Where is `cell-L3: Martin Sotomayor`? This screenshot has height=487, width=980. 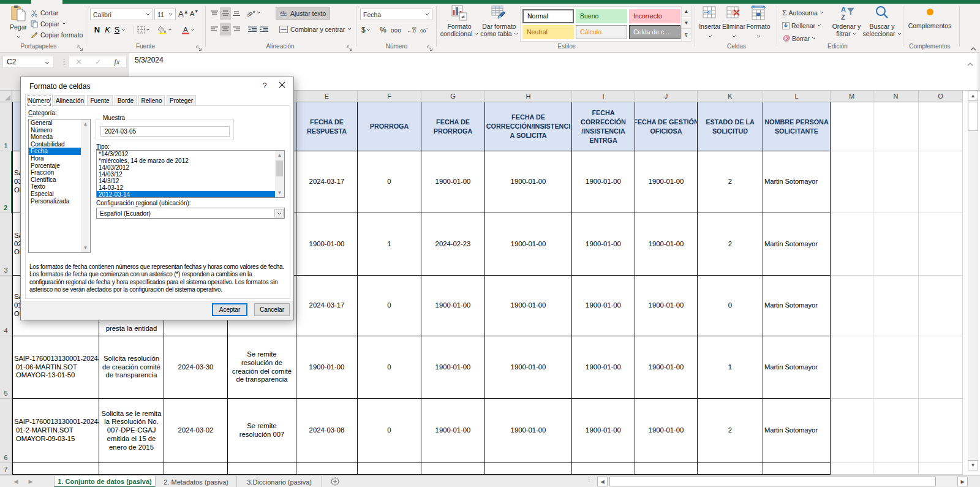 cell-L3: Martin Sotomayor is located at coordinates (797, 244).